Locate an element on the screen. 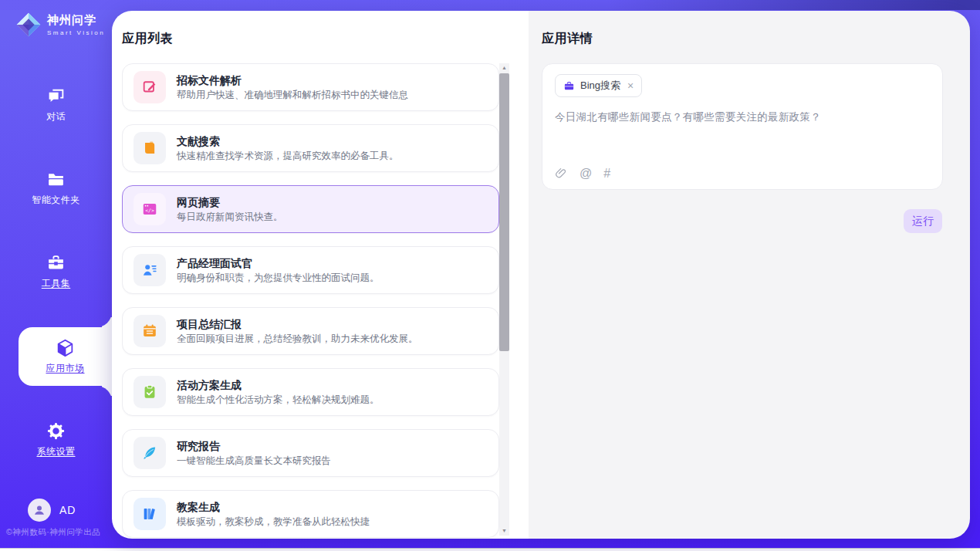 This screenshot has height=551, width=980. scrollbar-thumb is located at coordinates (505, 212).